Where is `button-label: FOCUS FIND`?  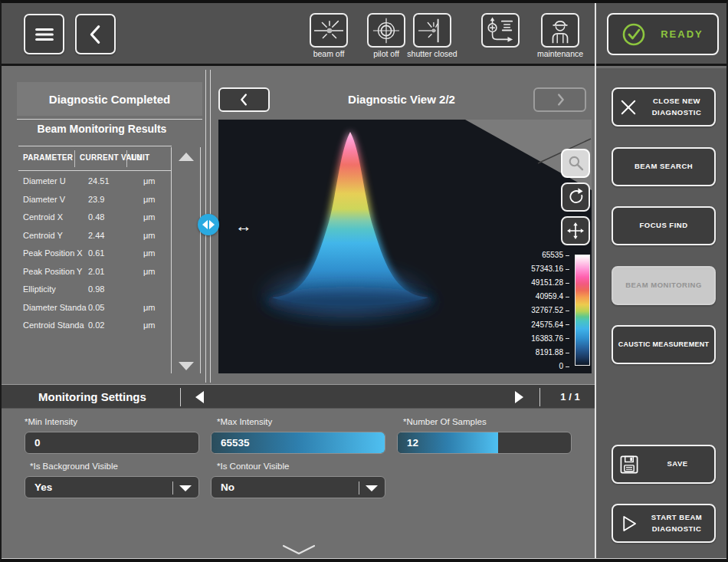
button-label: FOCUS FIND is located at coordinates (664, 225).